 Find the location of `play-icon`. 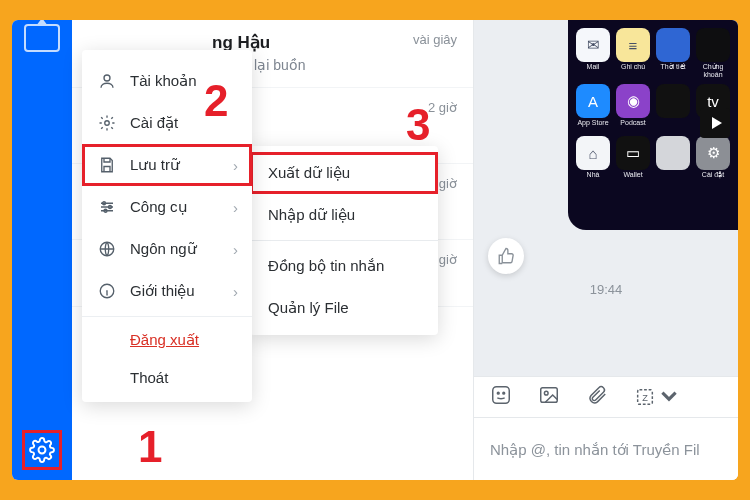

play-icon is located at coordinates (715, 123).